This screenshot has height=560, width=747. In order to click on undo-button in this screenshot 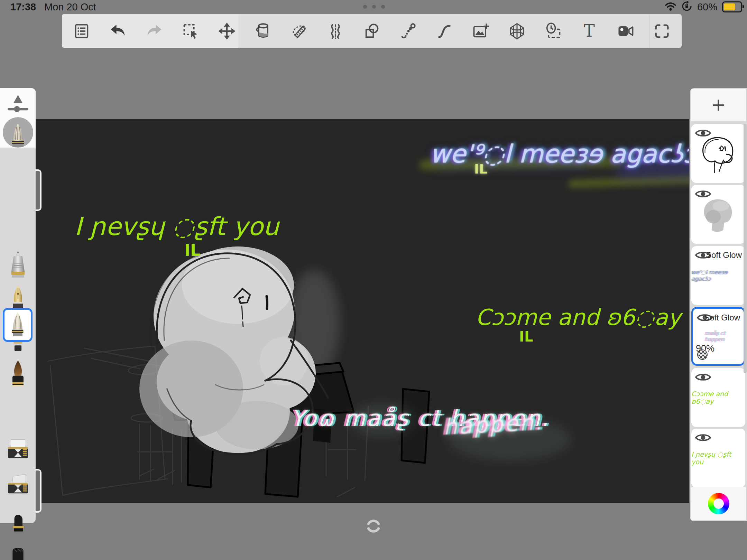, I will do `click(118, 31)`.